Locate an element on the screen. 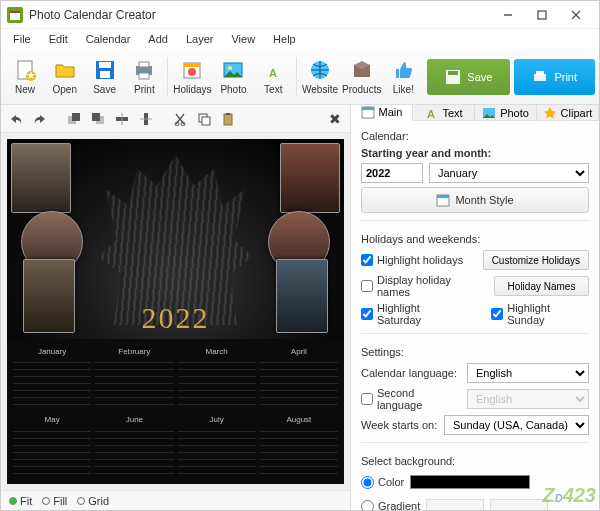 The width and height of the screenshot is (600, 511). products-icon is located at coordinates (362, 70).